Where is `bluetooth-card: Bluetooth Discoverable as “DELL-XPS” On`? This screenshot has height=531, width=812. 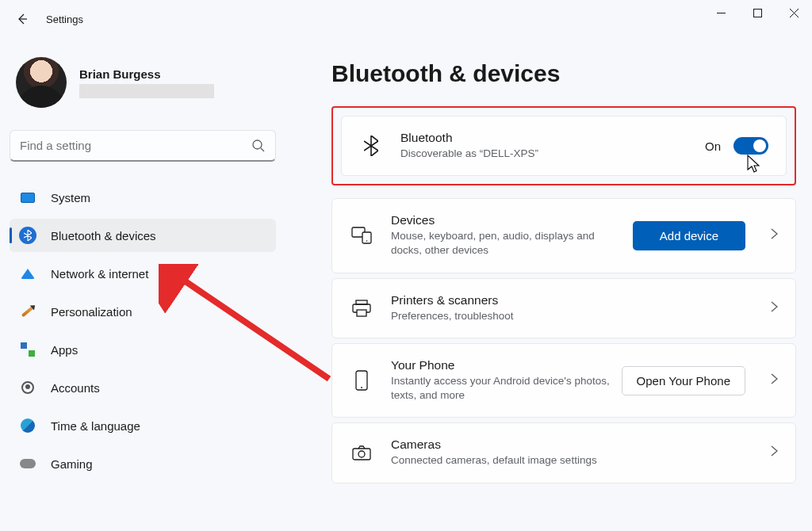
bluetooth-card: Bluetooth Discoverable as “DELL-XPS” On is located at coordinates (564, 146).